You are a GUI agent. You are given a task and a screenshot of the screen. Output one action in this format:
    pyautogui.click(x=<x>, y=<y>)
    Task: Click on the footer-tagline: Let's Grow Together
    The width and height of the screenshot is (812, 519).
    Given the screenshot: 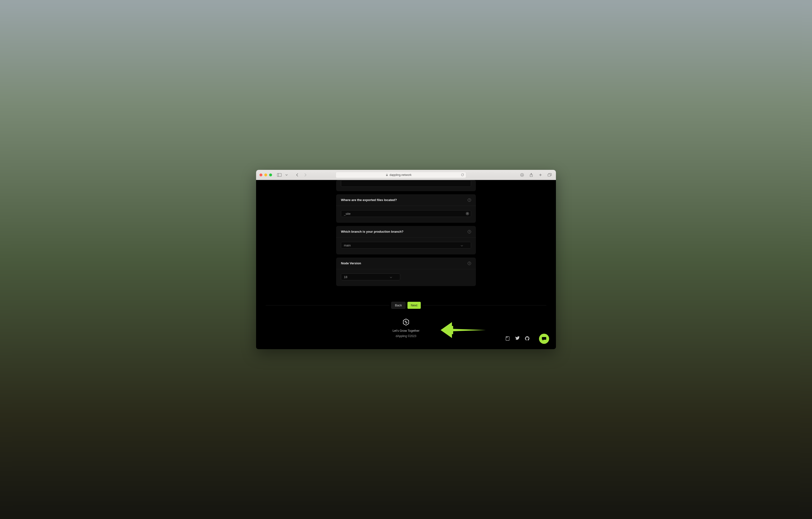 What is the action you would take?
    pyautogui.click(x=406, y=331)
    